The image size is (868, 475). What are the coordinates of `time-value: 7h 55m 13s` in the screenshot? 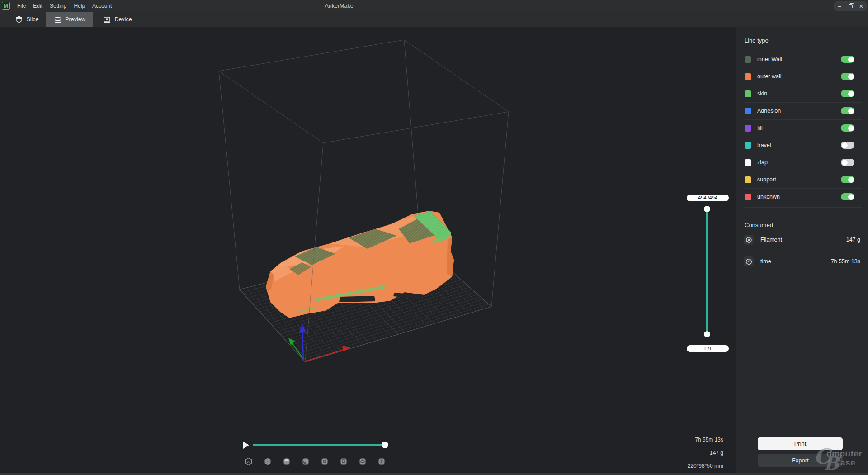 It's located at (845, 261).